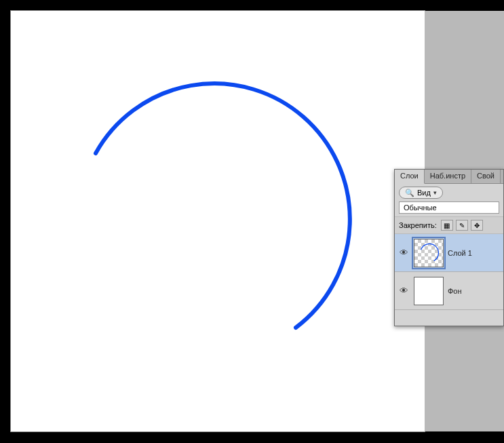  I want to click on blend-mode-label: Обычные, so click(421, 208).